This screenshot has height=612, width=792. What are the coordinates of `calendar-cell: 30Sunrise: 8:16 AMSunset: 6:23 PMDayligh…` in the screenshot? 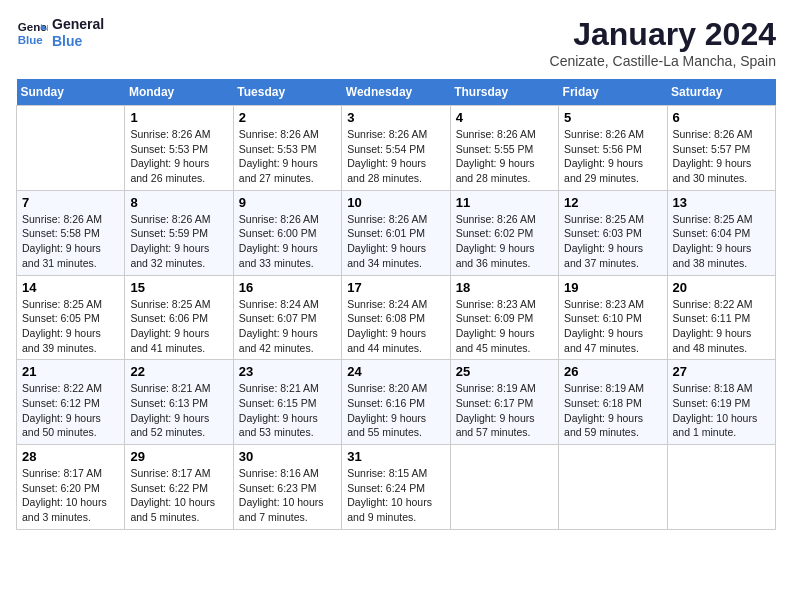 It's located at (287, 488).